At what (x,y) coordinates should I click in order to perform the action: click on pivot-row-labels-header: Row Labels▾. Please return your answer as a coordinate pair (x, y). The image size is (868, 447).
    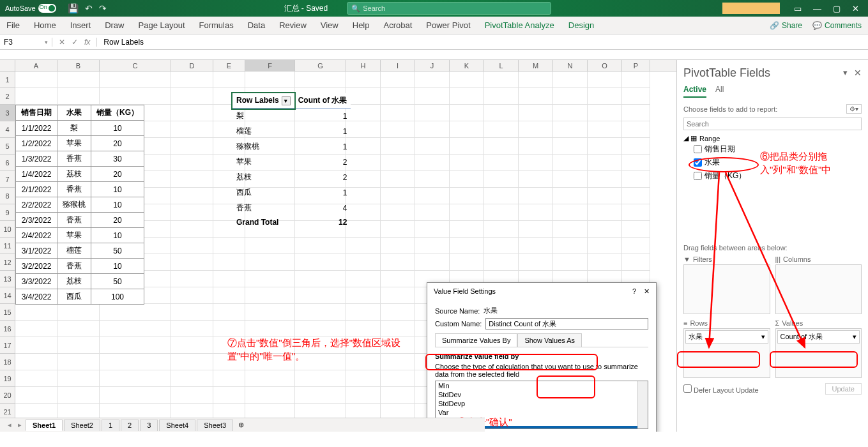
    Looking at the image, I should click on (263, 101).